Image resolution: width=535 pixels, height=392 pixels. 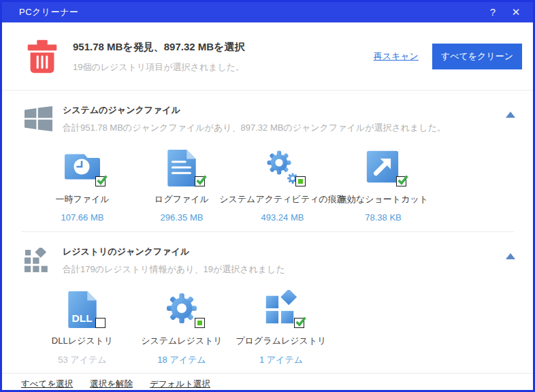 What do you see at coordinates (182, 167) in the screenshot?
I see `log-file-icon` at bounding box center [182, 167].